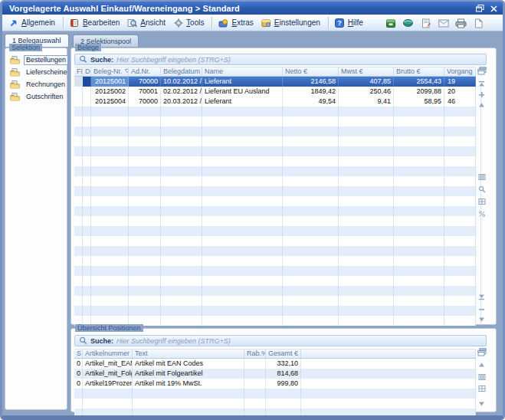  I want to click on positionen-table-row: 0Artikel_mit_EANArtikel mit EAN Codes332…, so click(275, 363).